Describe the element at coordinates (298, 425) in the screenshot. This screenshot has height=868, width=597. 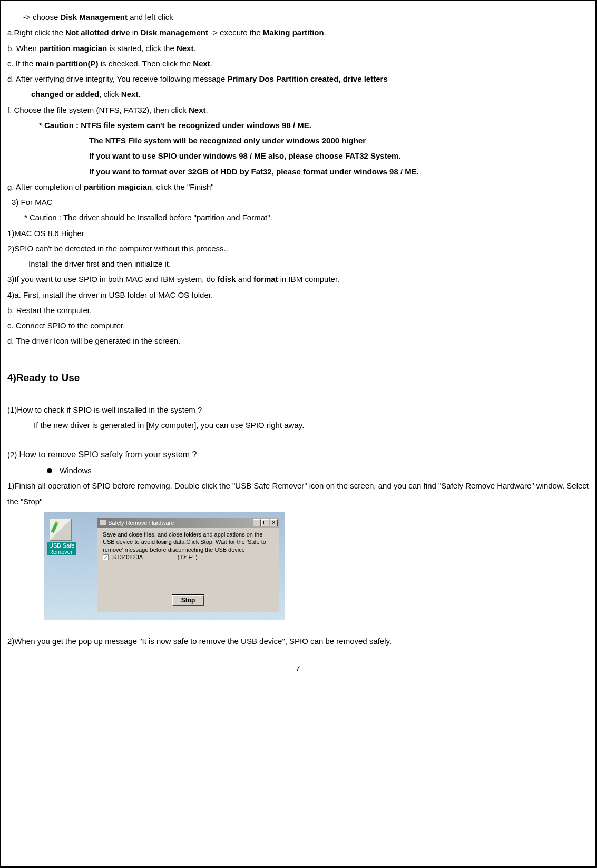
I see `q1-answer: If the new driver is generated in [My co…` at that location.